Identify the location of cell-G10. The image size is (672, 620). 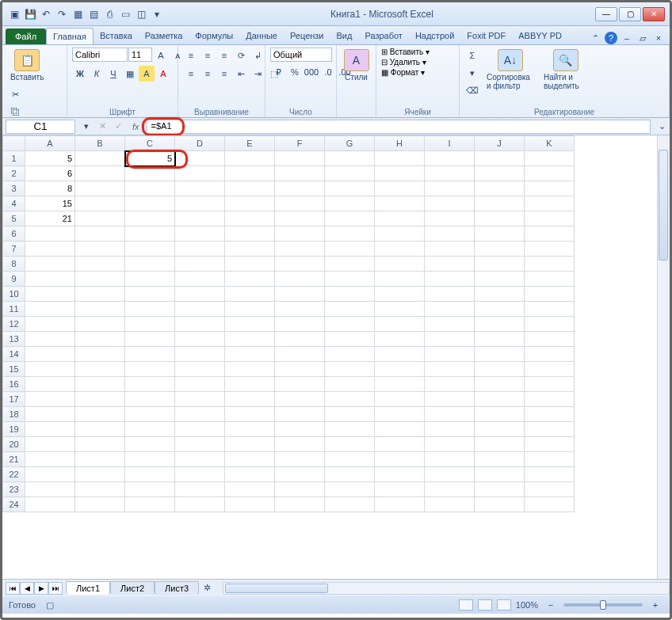
(350, 295).